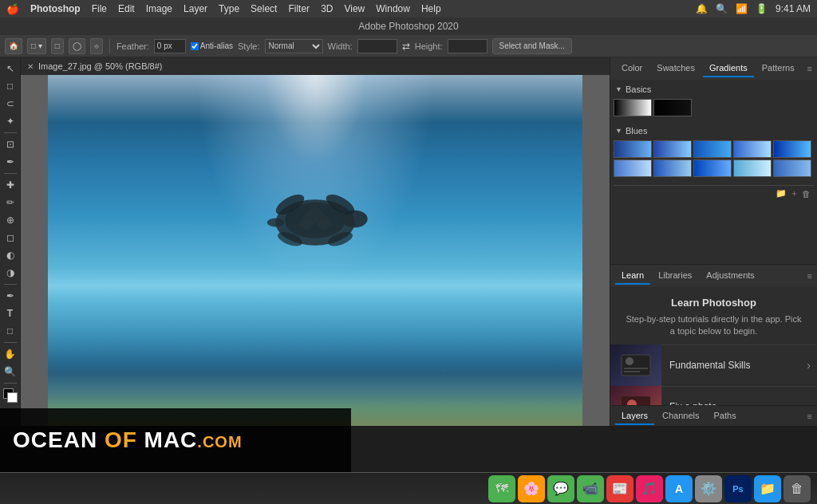 This screenshot has width=817, height=504. What do you see at coordinates (340, 46) in the screenshot?
I see `width-label: Width:` at bounding box center [340, 46].